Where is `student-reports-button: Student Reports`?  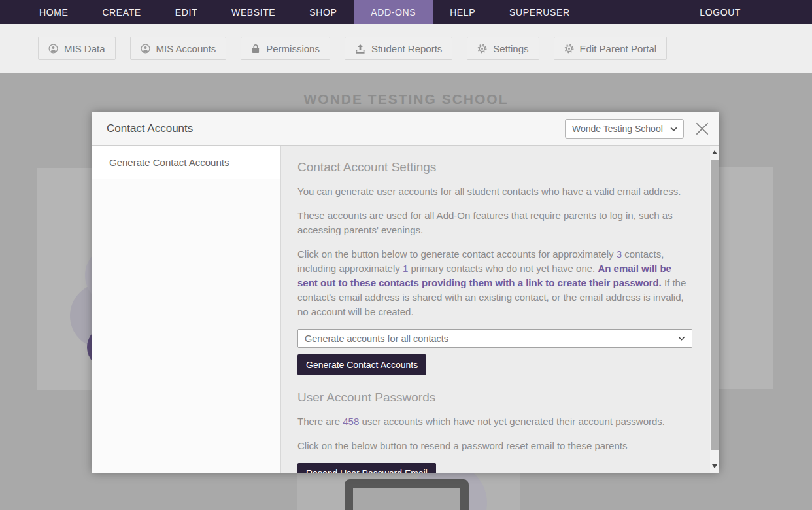
student-reports-button: Student Reports is located at coordinates (399, 48).